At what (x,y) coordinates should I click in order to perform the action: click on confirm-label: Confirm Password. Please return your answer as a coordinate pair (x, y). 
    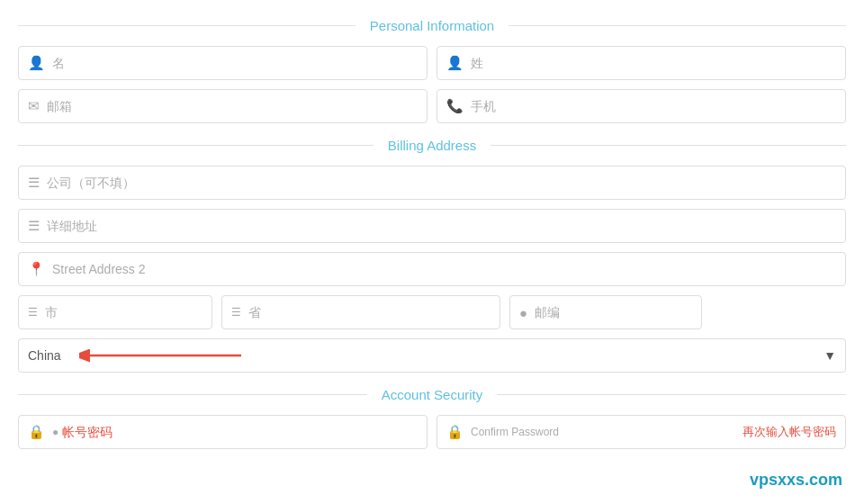
    Looking at the image, I should click on (515, 432).